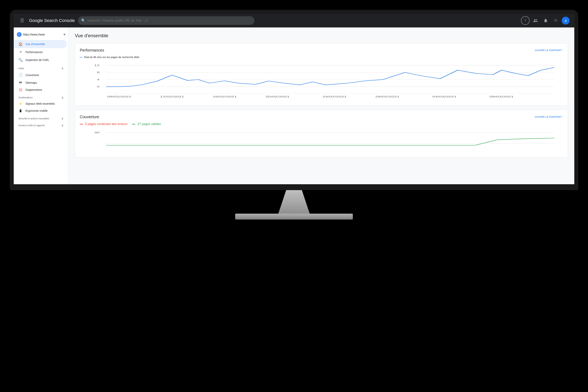  What do you see at coordinates (170, 20) in the screenshot?
I see `search-input` at bounding box center [170, 20].